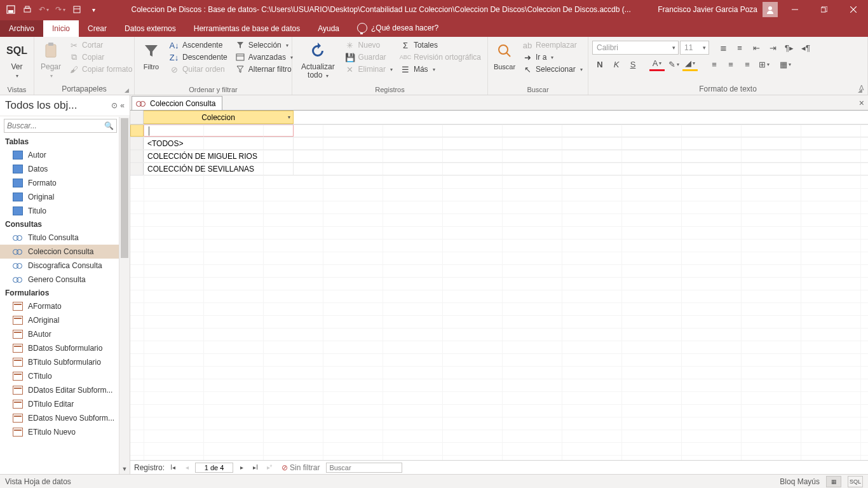 This screenshot has height=488, width=868. What do you see at coordinates (65, 183) in the screenshot?
I see `nav-item: Formato` at bounding box center [65, 183].